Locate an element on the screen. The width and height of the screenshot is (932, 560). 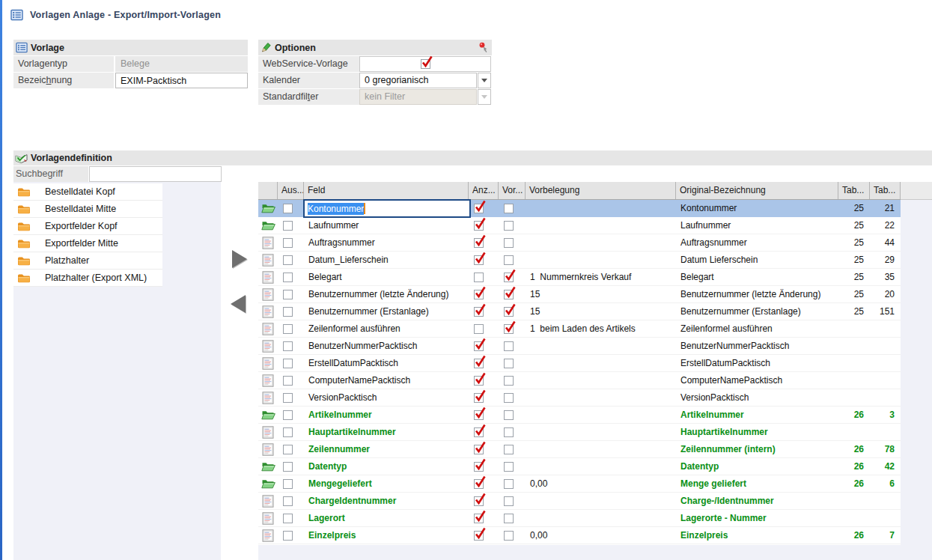
column-header-anz: Anz... is located at coordinates (484, 190).